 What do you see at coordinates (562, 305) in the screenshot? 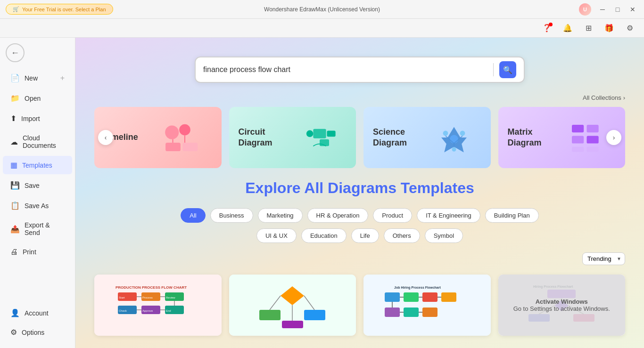
I see `template-card-4: Hiring Process Flowchart Activate Window…` at bounding box center [562, 305].